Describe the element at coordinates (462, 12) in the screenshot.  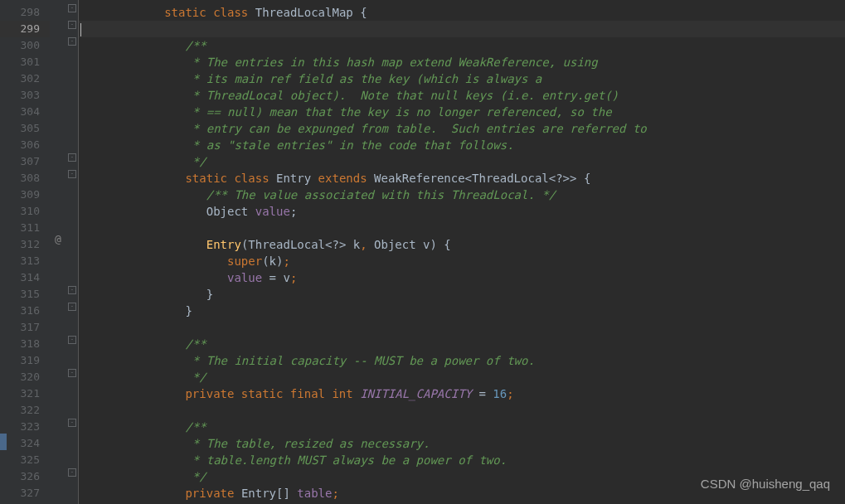
I see `code-line: static class ThreadLocalMap {` at that location.